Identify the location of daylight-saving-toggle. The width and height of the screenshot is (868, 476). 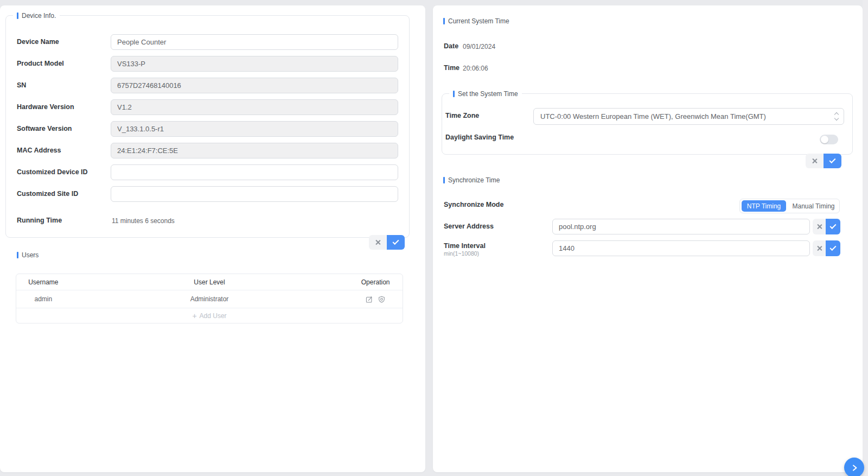
(829, 139).